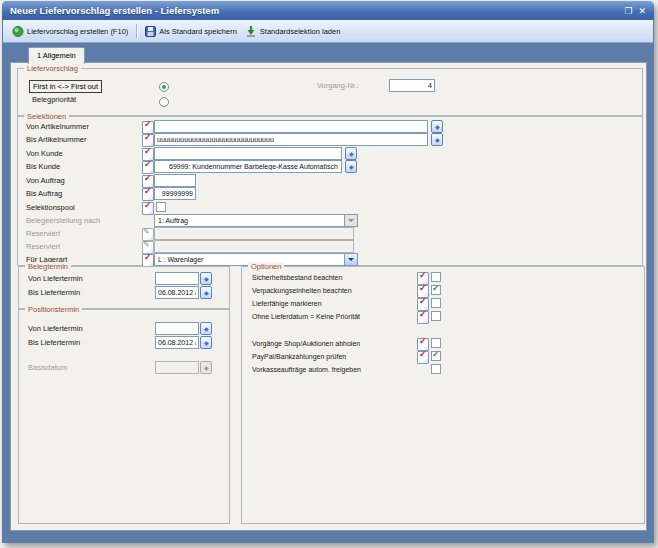 The image size is (658, 548). What do you see at coordinates (161, 207) in the screenshot?
I see `selektionspool-checkbox` at bounding box center [161, 207].